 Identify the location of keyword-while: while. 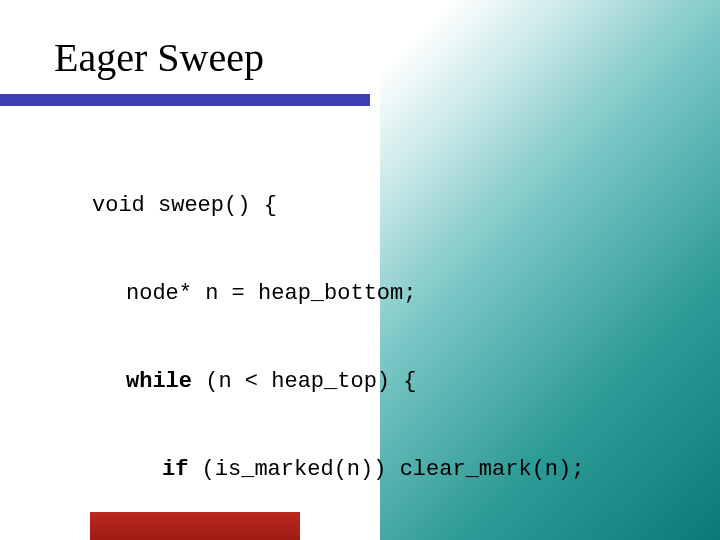
(159, 382).